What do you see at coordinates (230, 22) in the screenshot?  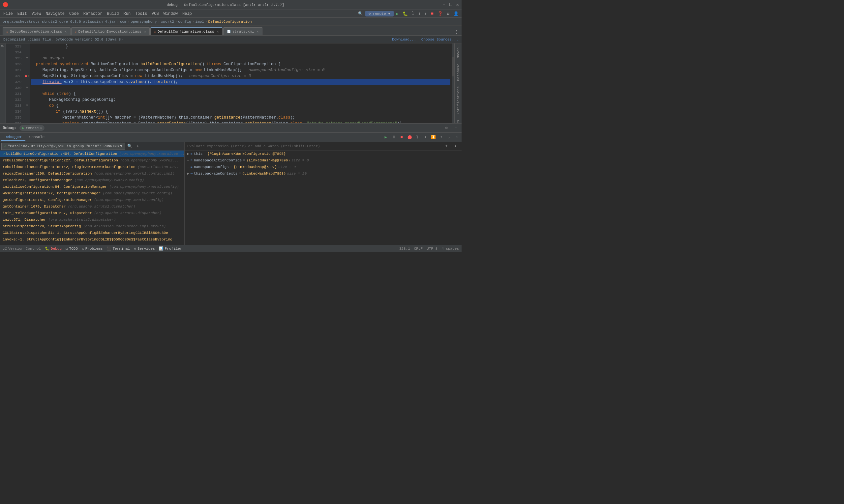 I see `breadcrumb-class: DefaultConfiguration` at bounding box center [230, 22].